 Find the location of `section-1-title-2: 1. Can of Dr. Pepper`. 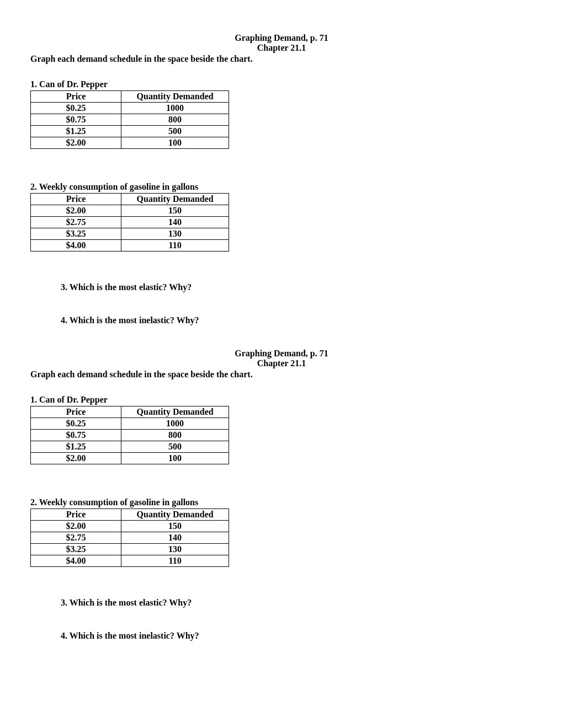

section-1-title-2: 1. Can of Dr. Pepper is located at coordinates (282, 400).